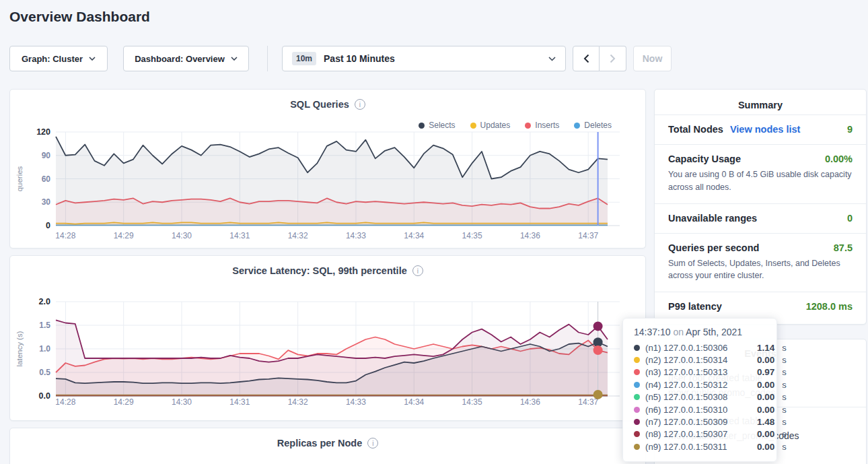 Image resolution: width=868 pixels, height=464 pixels. Describe the element at coordinates (698, 360) in the screenshot. I see `tooltip-node-label: (n2) 127.0.0.1:50314` at that location.